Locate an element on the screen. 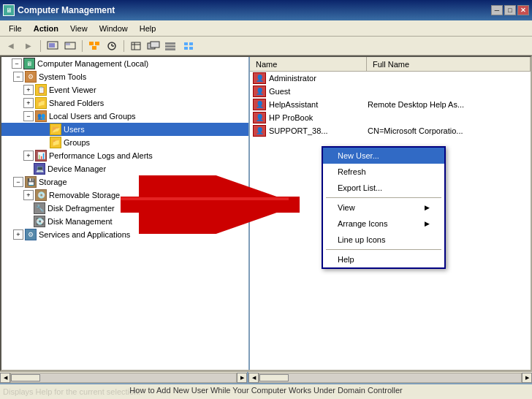 The image size is (532, 399). menu-view: View is located at coordinates (79, 28).